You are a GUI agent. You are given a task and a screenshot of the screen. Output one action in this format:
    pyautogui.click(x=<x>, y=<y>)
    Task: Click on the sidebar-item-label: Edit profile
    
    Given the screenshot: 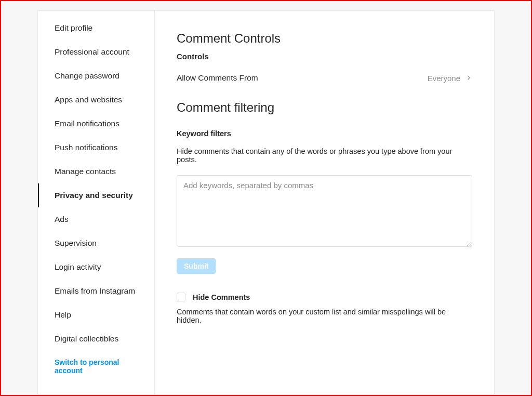 What is the action you would take?
    pyautogui.click(x=74, y=28)
    